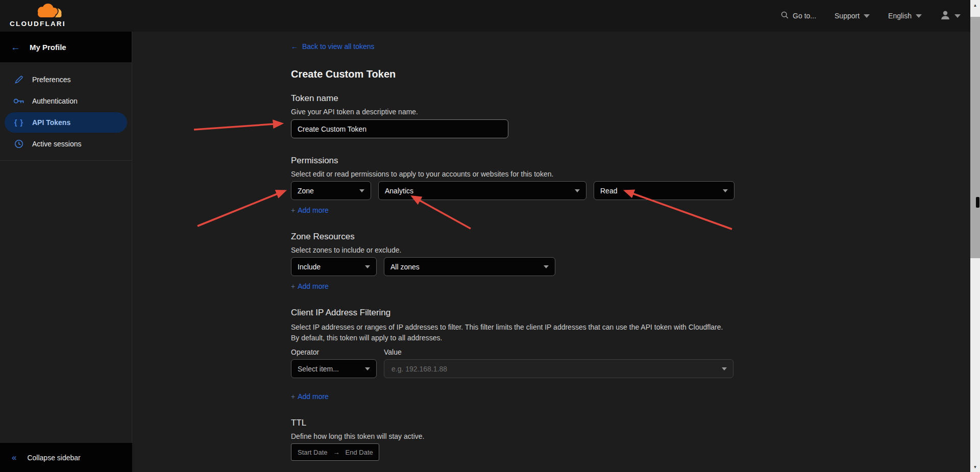 The width and height of the screenshot is (980, 472). Describe the element at coordinates (490, 16) in the screenshot. I see `top-bar: CLOUDFLARE Go to... Support English` at that location.